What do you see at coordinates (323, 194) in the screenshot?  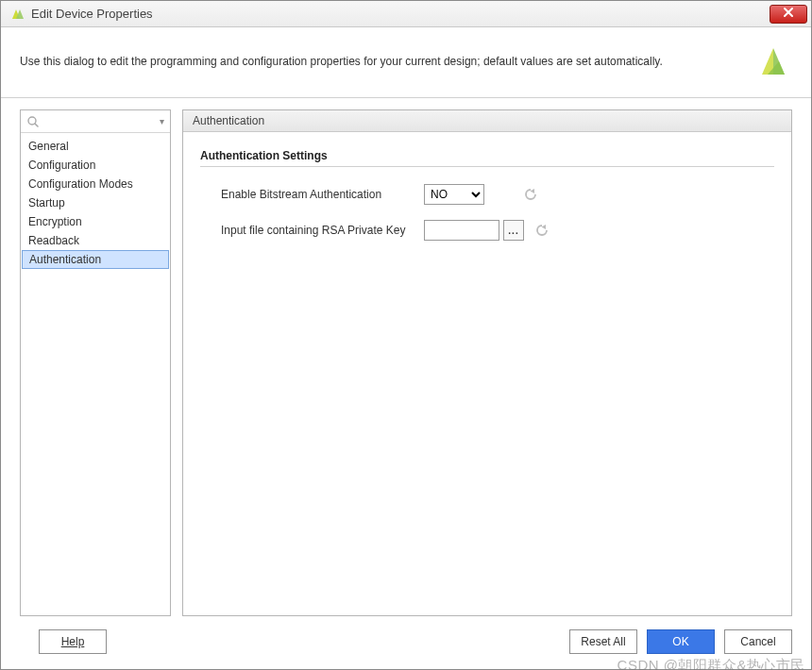 I see `label-enable-bitstream-auth: Enable Bitstream Authentication` at bounding box center [323, 194].